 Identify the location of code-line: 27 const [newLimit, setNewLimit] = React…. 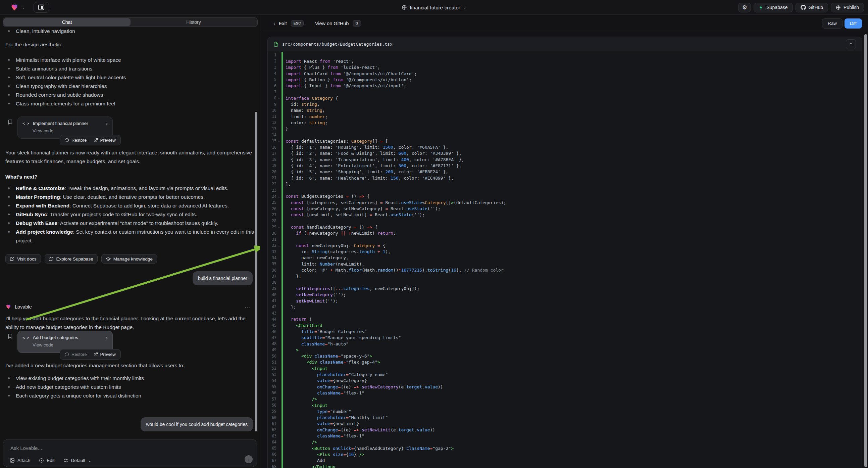
(565, 215).